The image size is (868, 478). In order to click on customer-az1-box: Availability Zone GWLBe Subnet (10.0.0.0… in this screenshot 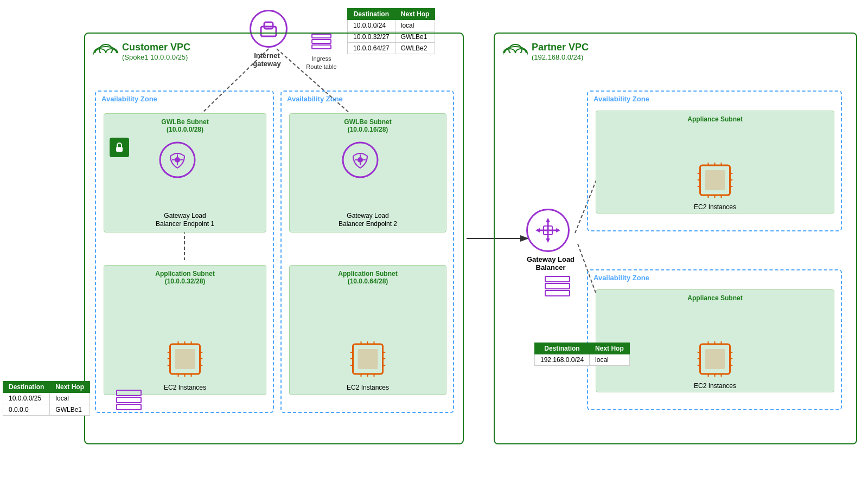, I will do `click(184, 251)`.